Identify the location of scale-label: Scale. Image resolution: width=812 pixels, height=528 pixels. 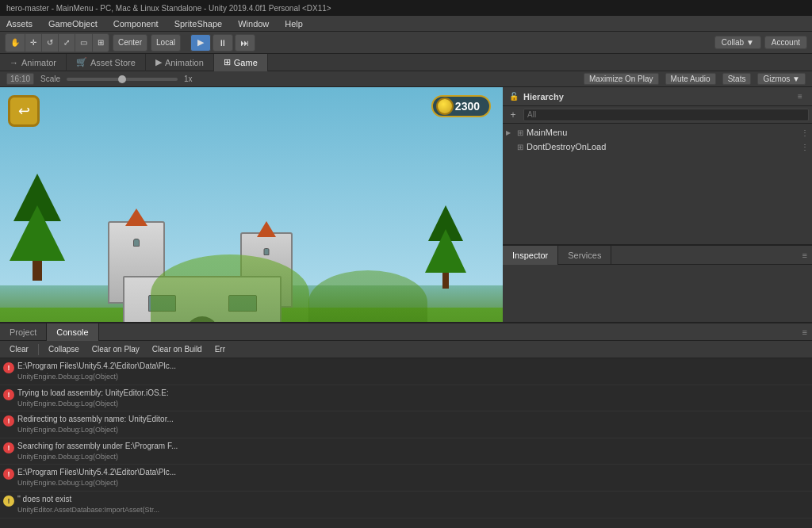
(51, 79).